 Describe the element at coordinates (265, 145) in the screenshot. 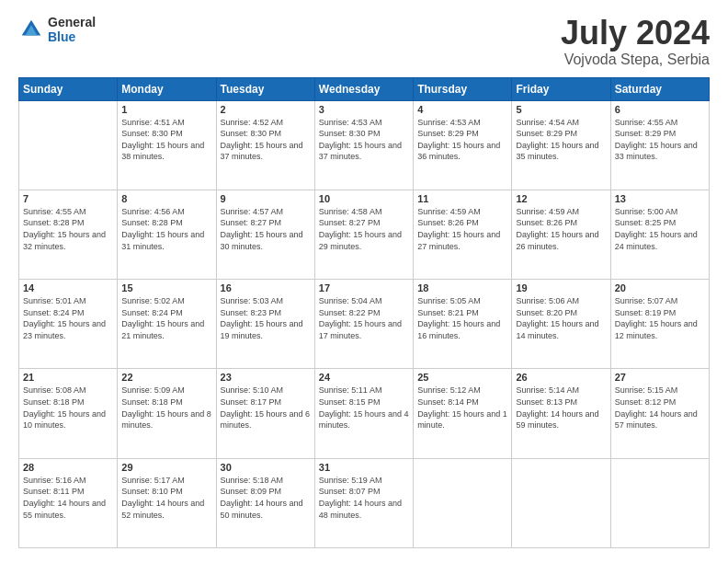

I see `calendar-cell: 2Sunrise: 4:52 AMSunset: 8:30 PMDaylight…` at that location.